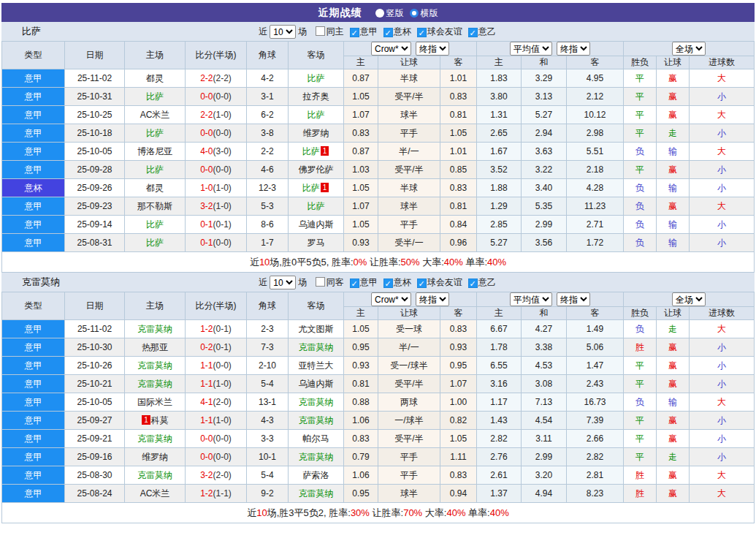 This screenshot has width=756, height=538. I want to click on column-header: 客, so click(595, 63).